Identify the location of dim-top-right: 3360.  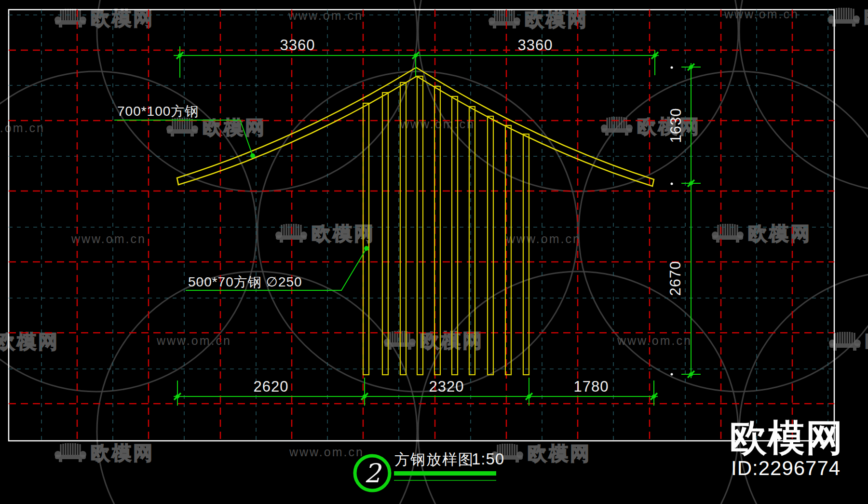
(535, 45).